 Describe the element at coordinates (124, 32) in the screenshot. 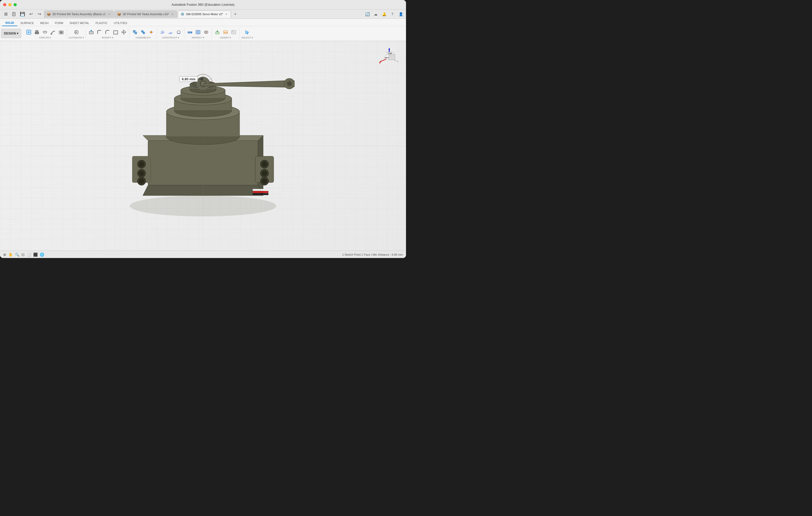

I see `move-btn` at that location.